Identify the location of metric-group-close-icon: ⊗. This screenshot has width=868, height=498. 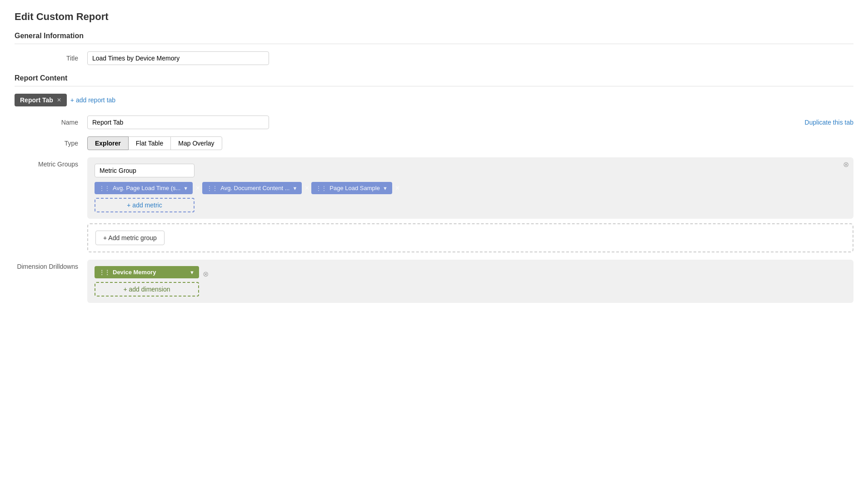
(846, 165).